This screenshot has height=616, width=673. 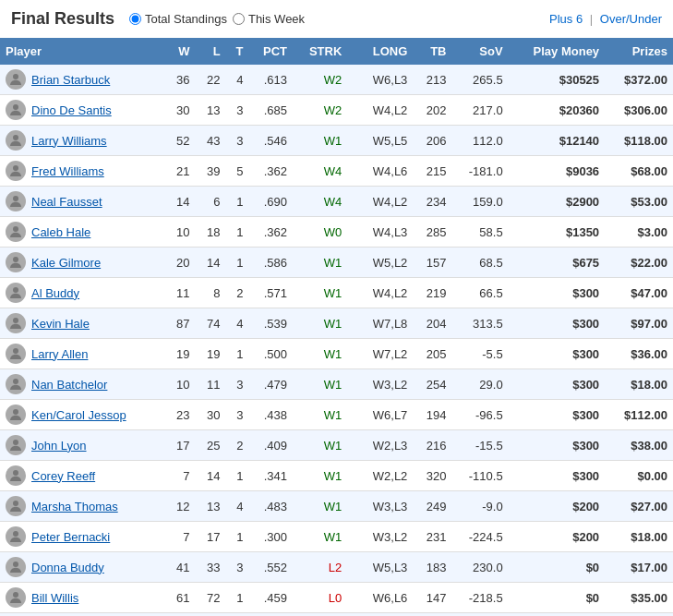 I want to click on player-name: Neal Fausset, so click(x=66, y=201).